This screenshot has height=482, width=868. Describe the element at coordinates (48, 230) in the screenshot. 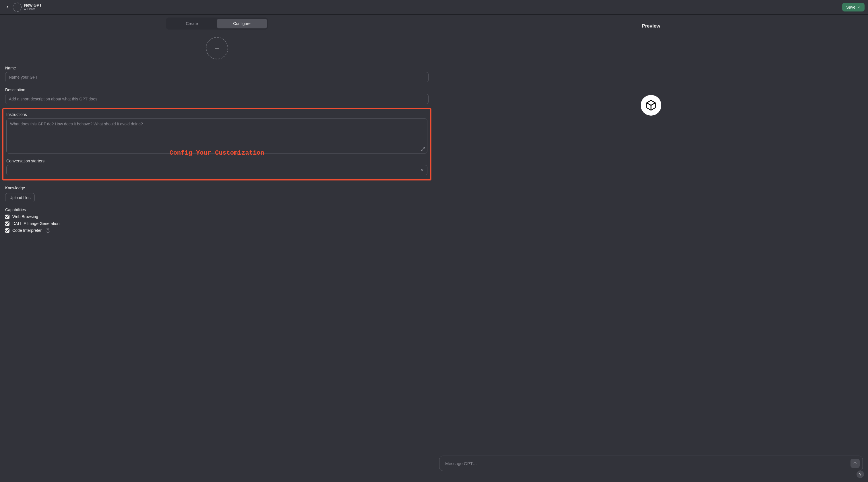

I see `capability-help-icon: ?` at that location.